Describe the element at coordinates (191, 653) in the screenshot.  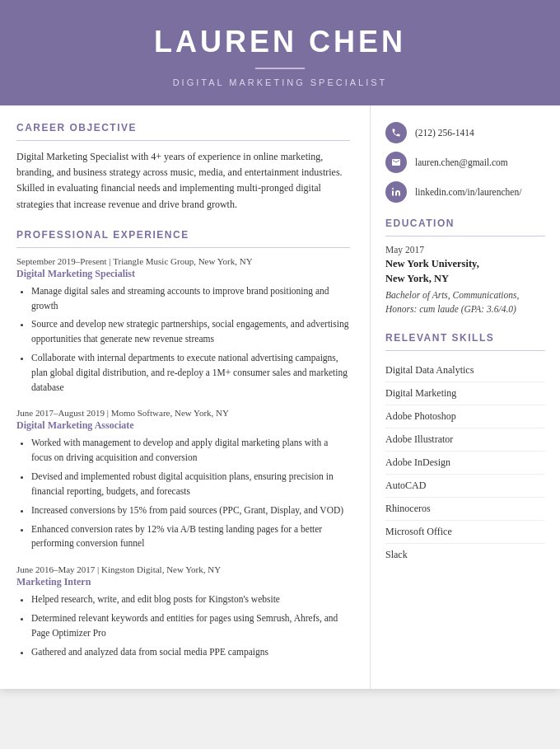
I see `bullet: Gathered and analyzed data from social m…` at that location.